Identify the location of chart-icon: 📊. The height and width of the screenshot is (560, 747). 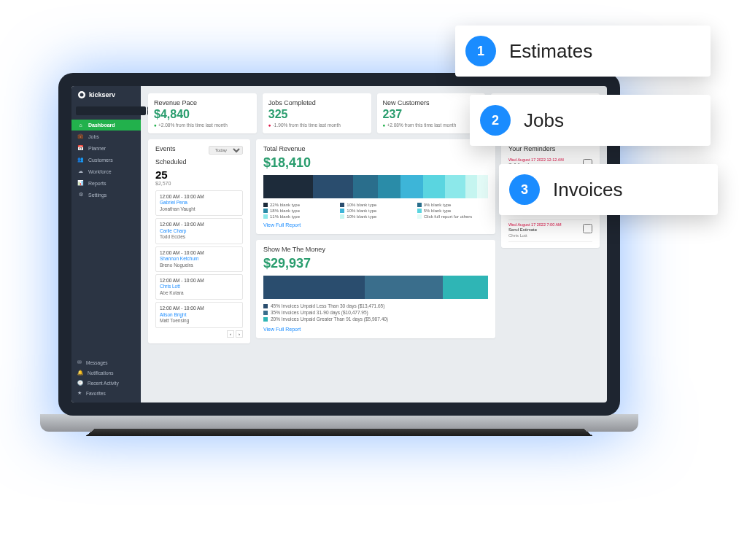
(80, 183).